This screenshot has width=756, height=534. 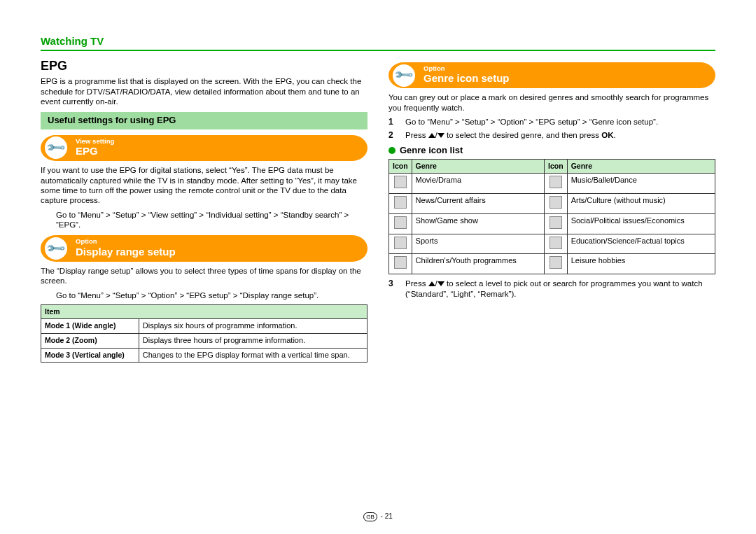 What do you see at coordinates (560, 136) in the screenshot?
I see `step-text: Press / to select the desired genre, and…` at bounding box center [560, 136].